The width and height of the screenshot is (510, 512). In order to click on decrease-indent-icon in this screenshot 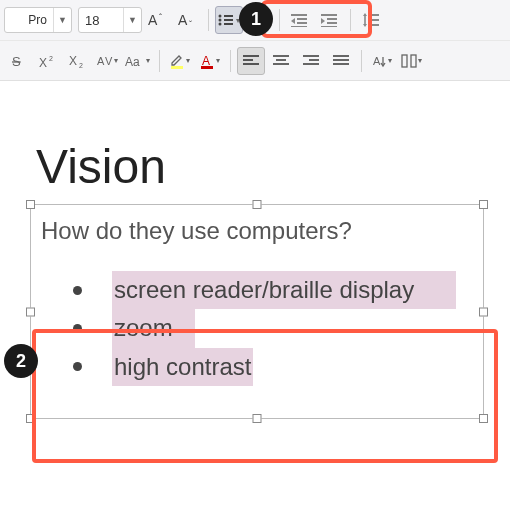, I will do `click(300, 20)`.